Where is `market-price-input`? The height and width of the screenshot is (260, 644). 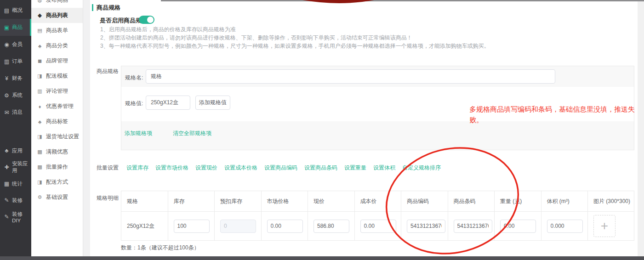 market-price-input is located at coordinates (285, 226).